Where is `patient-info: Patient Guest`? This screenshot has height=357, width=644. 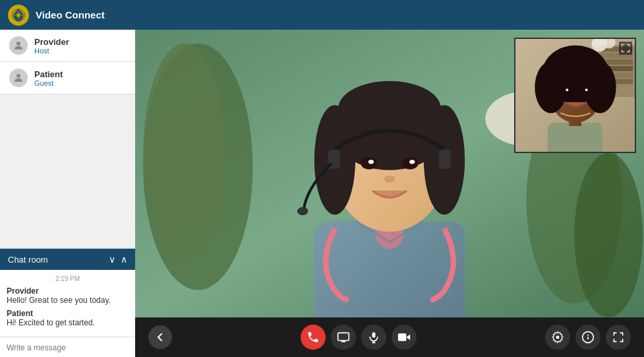
patient-info: Patient Guest is located at coordinates (49, 78).